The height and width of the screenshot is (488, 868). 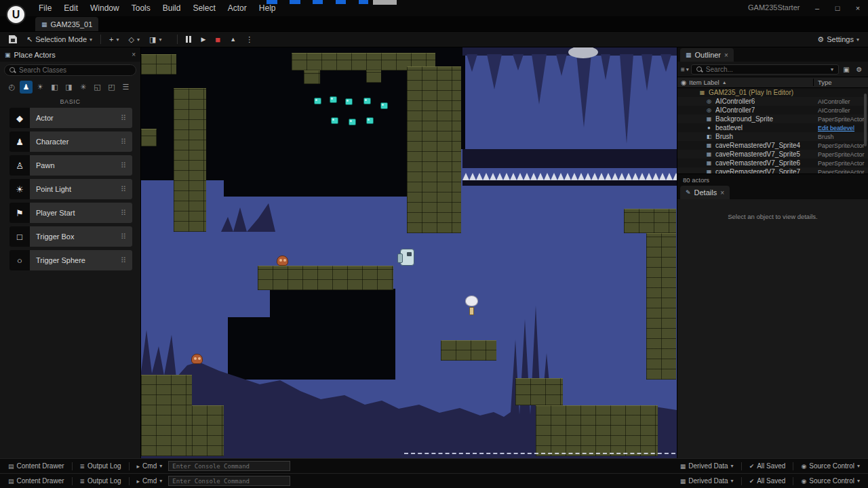 I want to click on menu-select: Select, so click(x=203, y=8).